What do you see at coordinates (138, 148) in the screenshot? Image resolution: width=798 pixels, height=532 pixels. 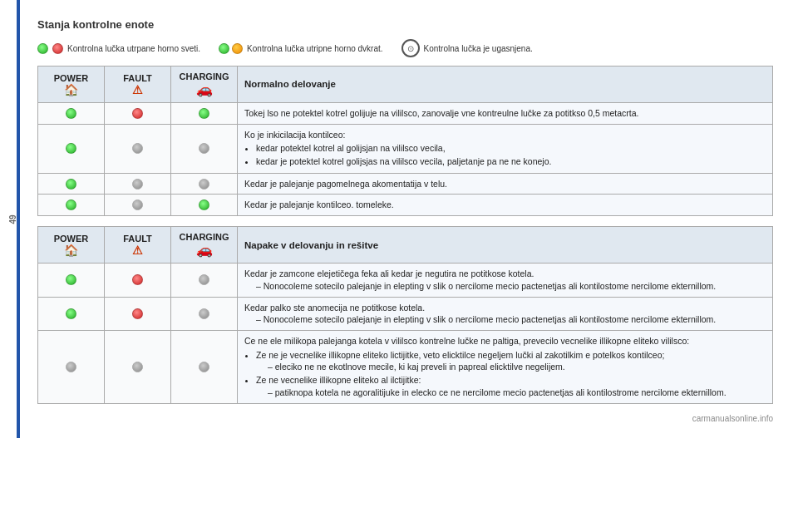 I see `dot-grey-r2f` at bounding box center [138, 148].